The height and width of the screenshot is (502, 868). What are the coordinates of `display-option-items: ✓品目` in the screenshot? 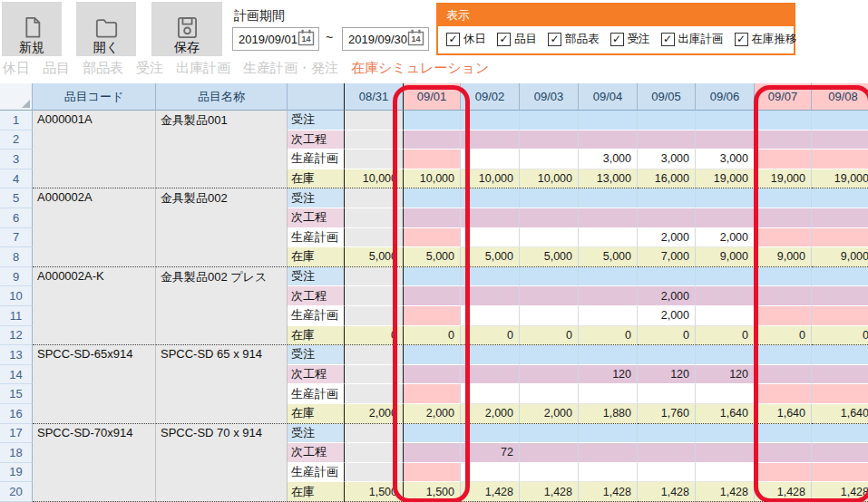 It's located at (517, 40).